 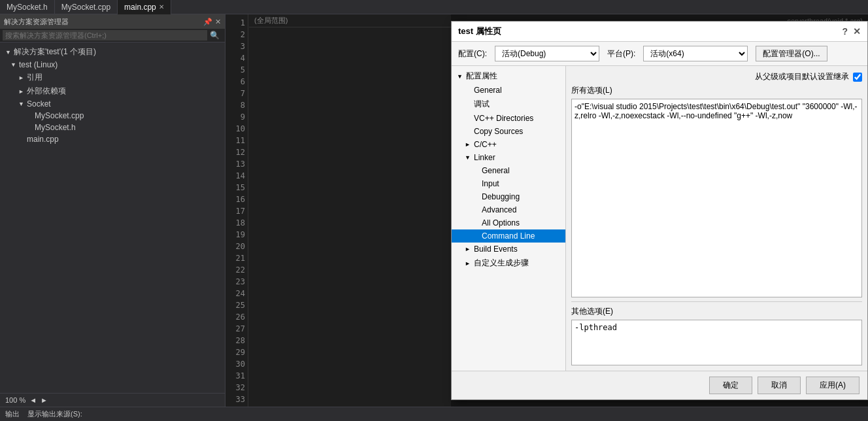 I want to click on prop-tree-vc-dirs: VC++ Directories, so click(x=509, y=118).